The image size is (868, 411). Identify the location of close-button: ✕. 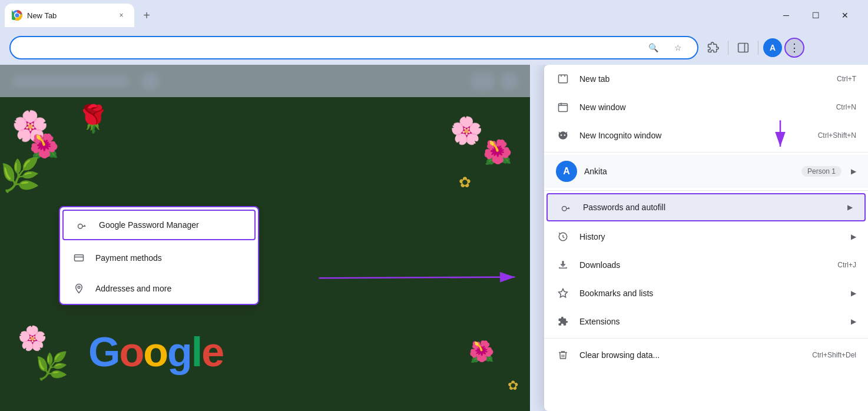
(845, 15).